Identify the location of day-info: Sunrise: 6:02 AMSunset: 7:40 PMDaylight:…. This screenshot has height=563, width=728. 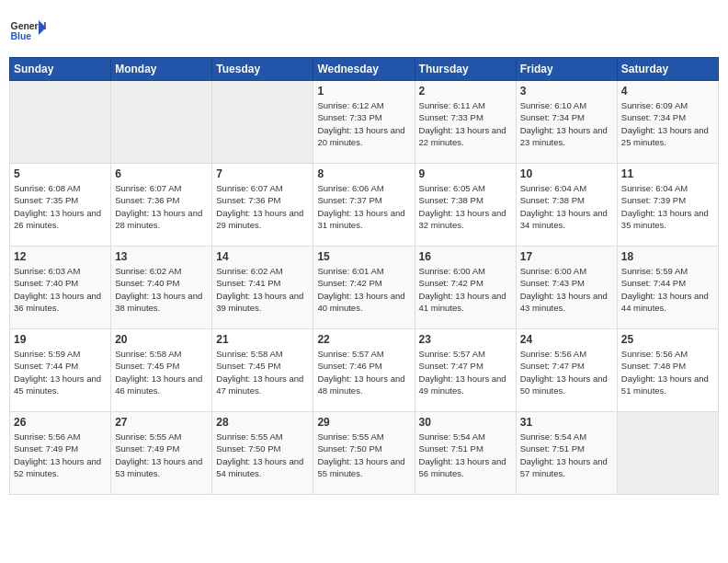
(162, 289).